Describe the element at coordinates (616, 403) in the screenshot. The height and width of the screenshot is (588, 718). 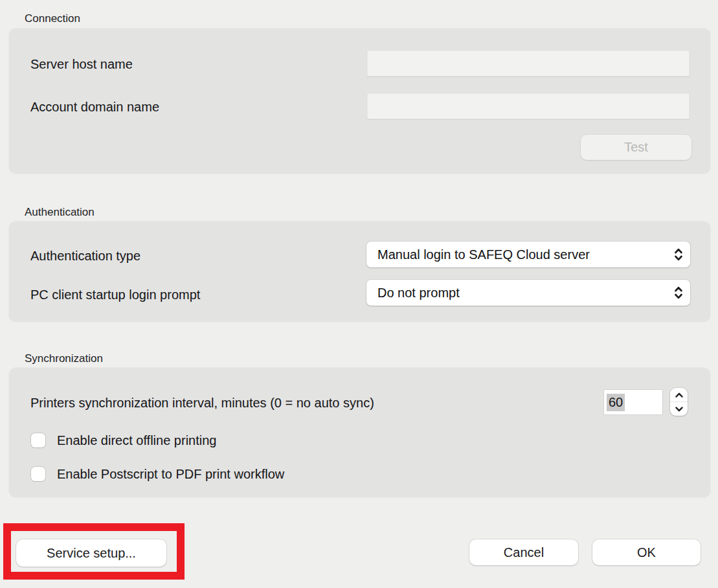
I see `sync-interval-value: 60` at that location.